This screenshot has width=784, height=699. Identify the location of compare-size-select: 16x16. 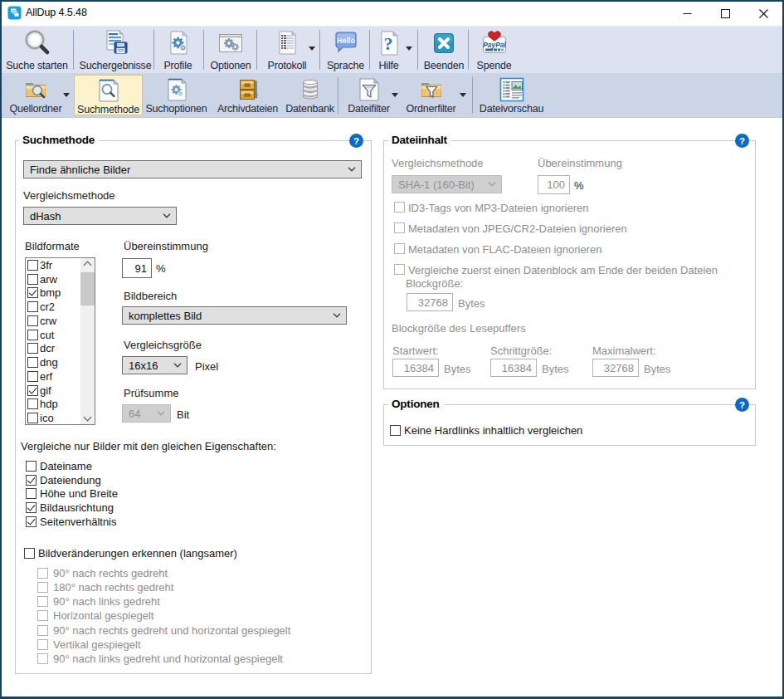
(154, 365).